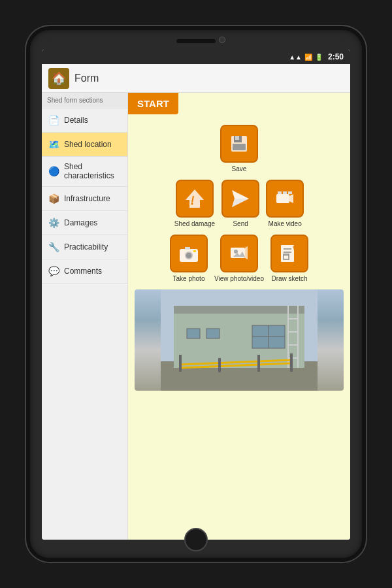 The image size is (392, 588). I want to click on draw-sketch-label: Draw sketch, so click(289, 279).